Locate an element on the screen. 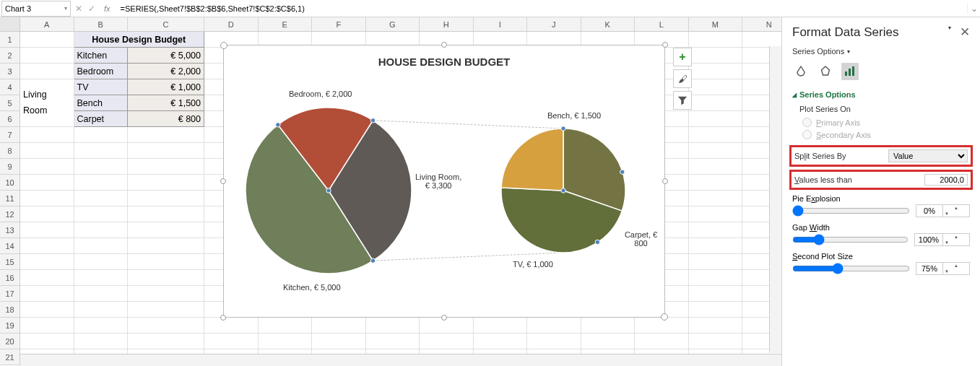 This screenshot has height=366, width=980. chart-styles-button: 🖌 is located at coordinates (682, 79).